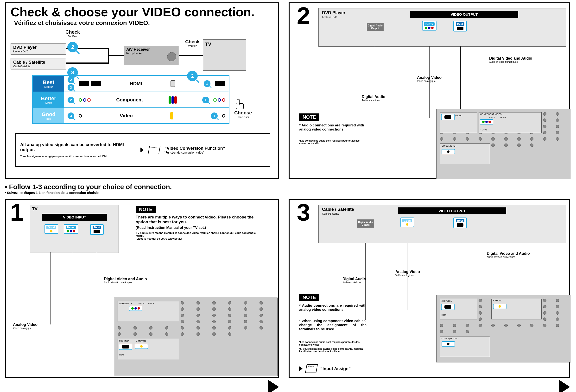  What do you see at coordinates (303, 212) in the screenshot?
I see `step-3-number: 3` at bounding box center [303, 212].